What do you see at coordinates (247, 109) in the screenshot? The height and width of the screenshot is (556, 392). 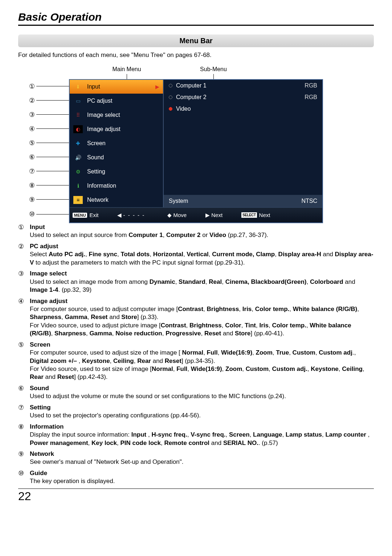 I see `sub-item-label: Video` at bounding box center [247, 109].